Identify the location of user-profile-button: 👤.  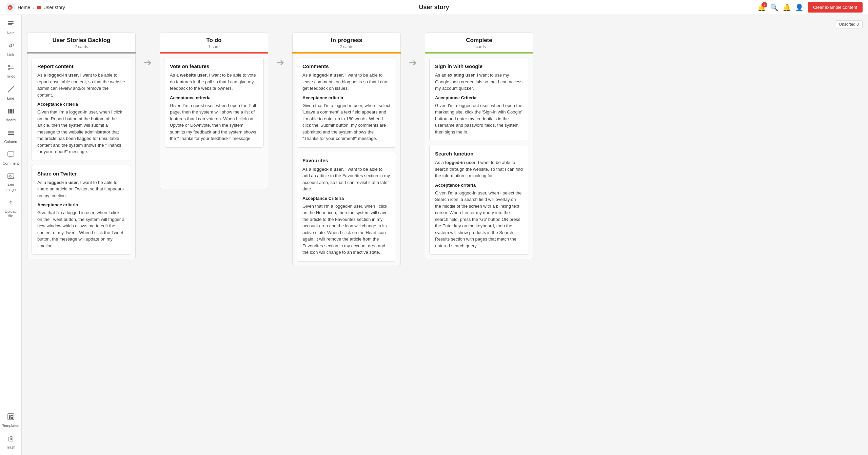
(800, 7).